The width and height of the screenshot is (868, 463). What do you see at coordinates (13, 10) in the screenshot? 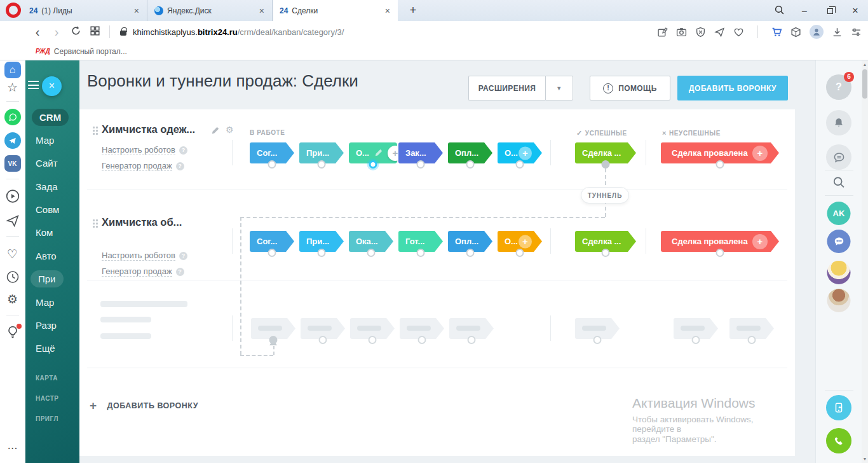
I see `opera-logo-icon` at bounding box center [13, 10].